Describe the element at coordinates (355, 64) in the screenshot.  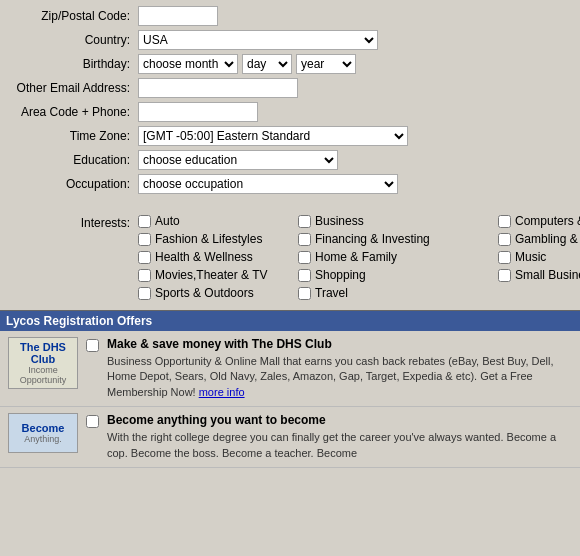
I see `birthday-control: choose month JanuaryFebruaryMarch AprilM…` at that location.